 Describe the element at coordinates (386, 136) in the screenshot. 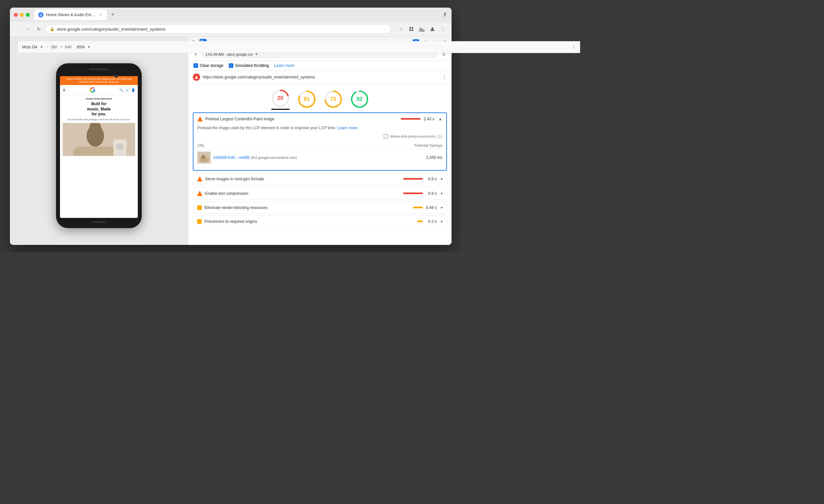

I see `third-party-checkbox` at that location.